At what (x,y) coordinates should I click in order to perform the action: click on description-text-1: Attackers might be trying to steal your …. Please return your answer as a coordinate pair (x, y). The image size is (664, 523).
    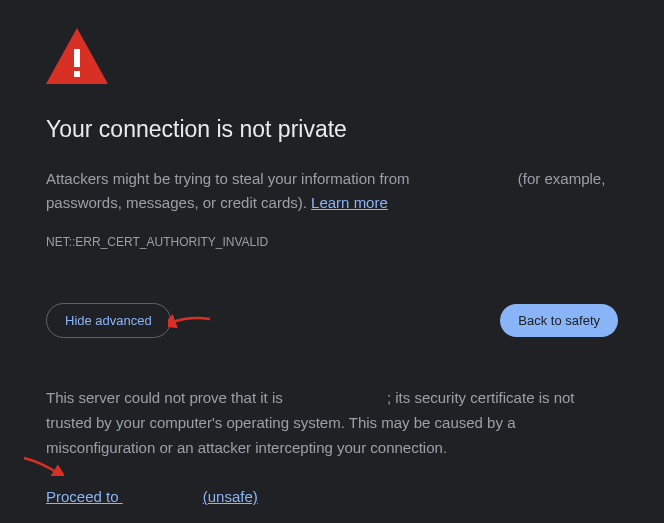
    Looking at the image, I should click on (230, 178).